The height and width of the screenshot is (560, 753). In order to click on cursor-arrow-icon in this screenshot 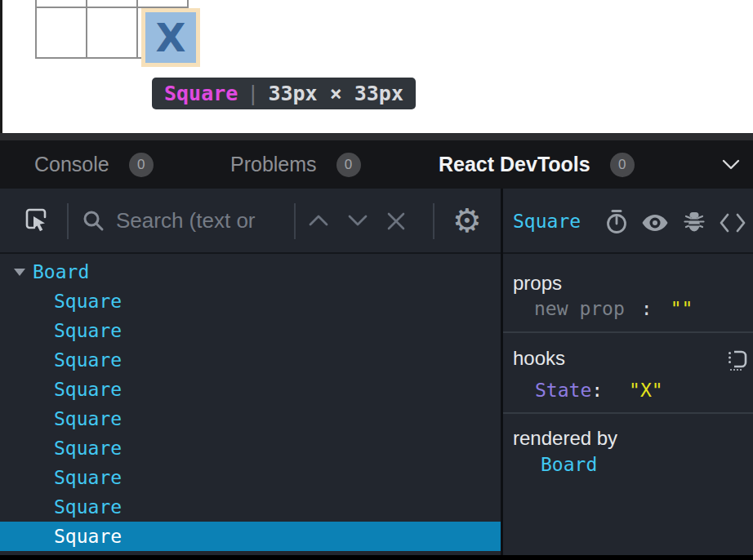, I will do `click(39, 224)`.